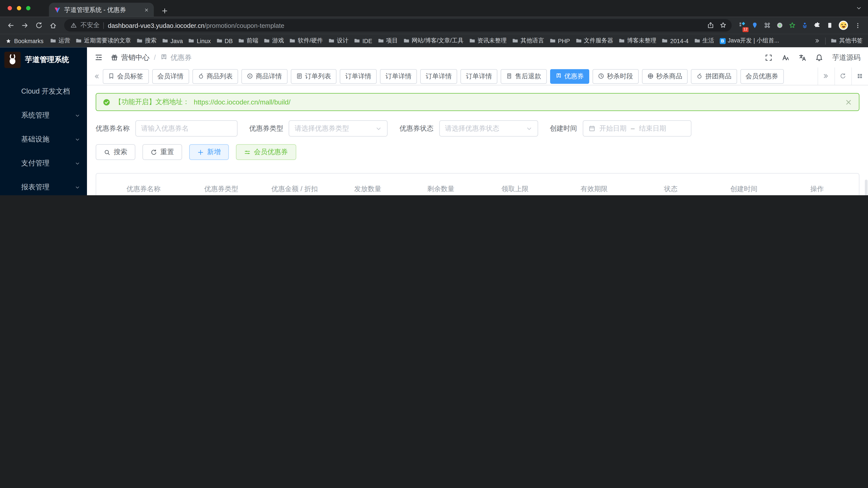 The width and height of the screenshot is (868, 488). What do you see at coordinates (803, 57) in the screenshot?
I see `translate-icon` at bounding box center [803, 57].